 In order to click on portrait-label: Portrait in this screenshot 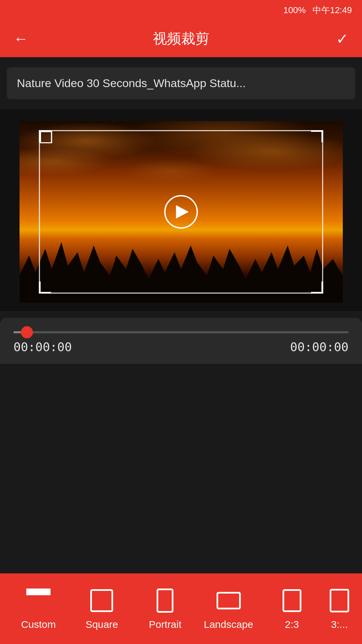, I will do `click(165, 624)`.